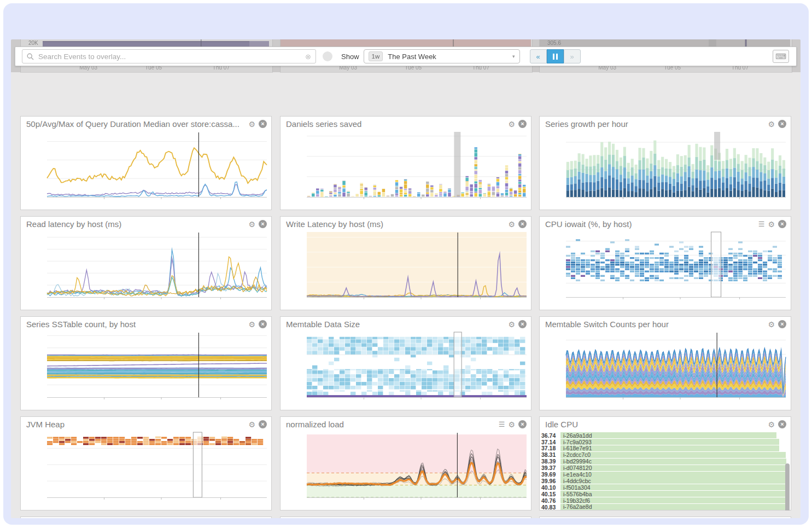 This screenshot has height=528, width=812. I want to click on minimize-window-button, so click(41, 23).